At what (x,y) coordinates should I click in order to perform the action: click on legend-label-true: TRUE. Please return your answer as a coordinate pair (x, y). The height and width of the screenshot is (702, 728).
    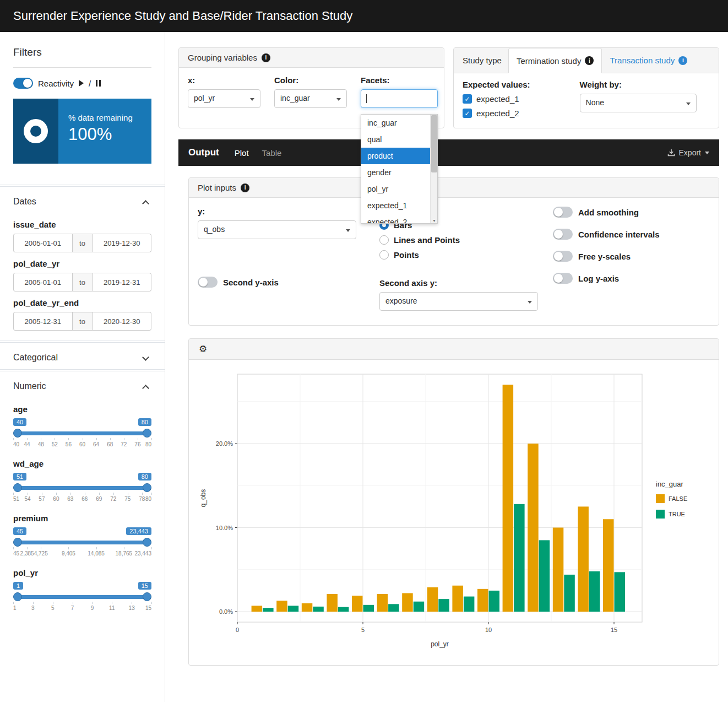
    Looking at the image, I should click on (677, 514).